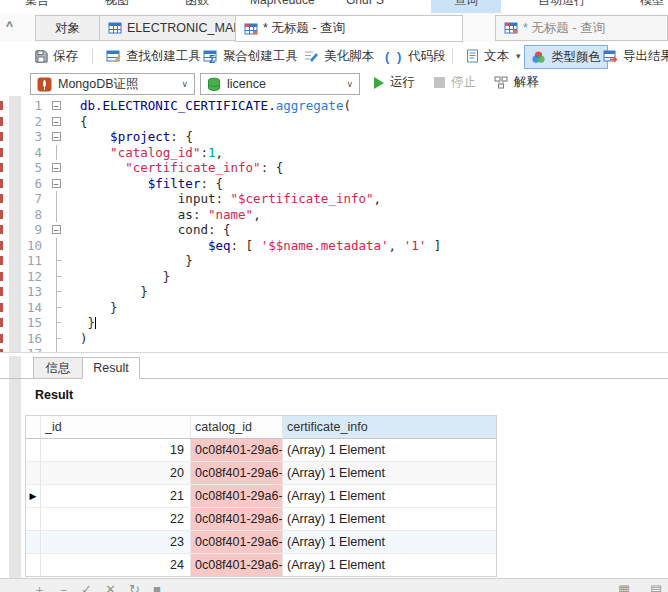 The image size is (668, 592). Describe the element at coordinates (349, 56) in the screenshot. I see `beautify-script-label: 美化脚本` at that location.